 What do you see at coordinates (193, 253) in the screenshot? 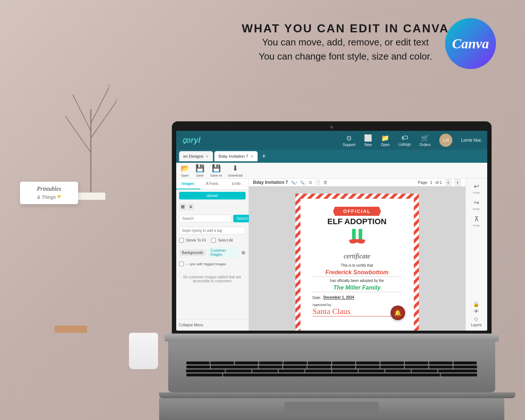
I see `backgrounds-tab: Backgrounds` at bounding box center [193, 253].